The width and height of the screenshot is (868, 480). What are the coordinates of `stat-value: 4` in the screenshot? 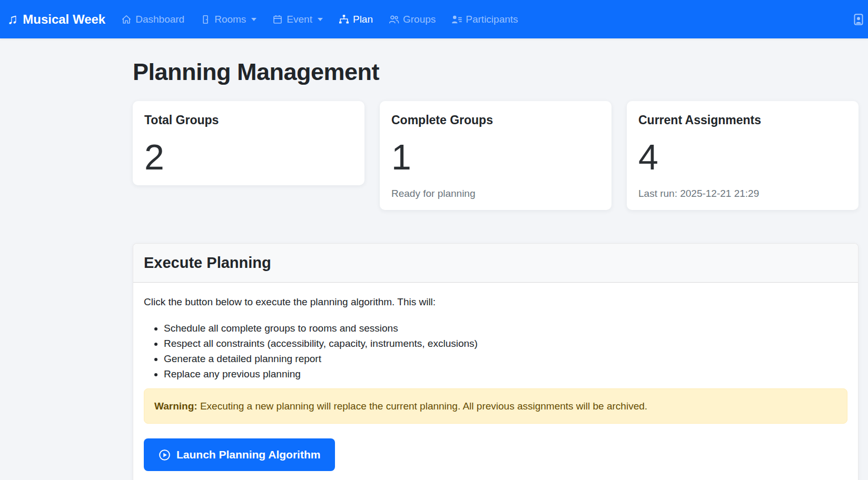 It's located at (743, 157).